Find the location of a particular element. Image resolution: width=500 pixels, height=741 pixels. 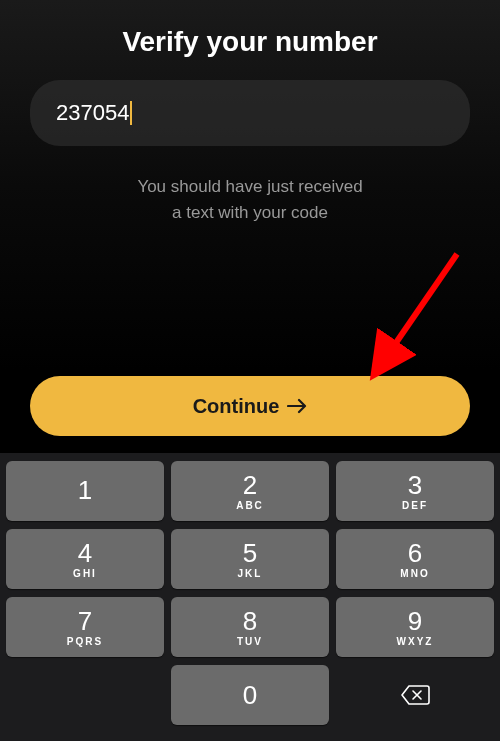

backspace-icon is located at coordinates (415, 695).